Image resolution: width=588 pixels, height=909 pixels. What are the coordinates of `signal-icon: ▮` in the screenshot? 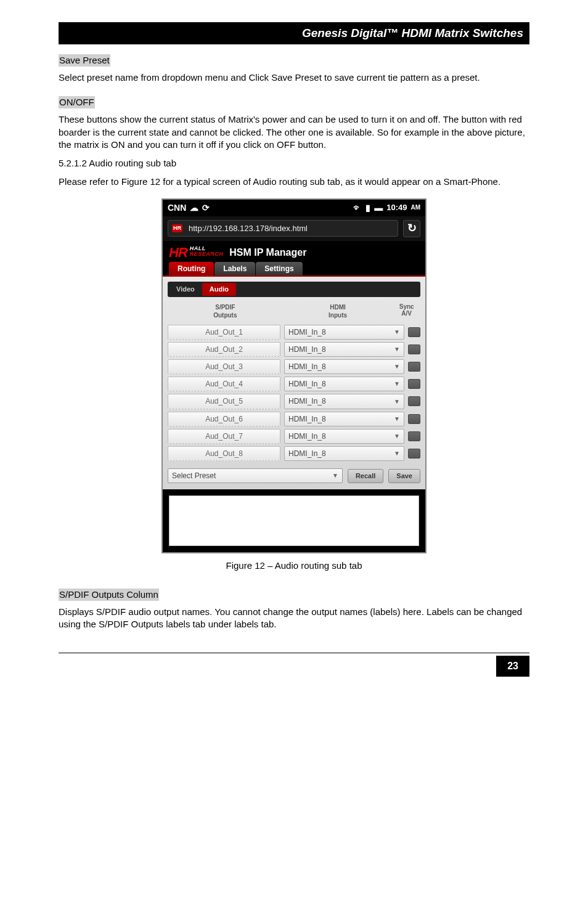 It's located at (368, 208).